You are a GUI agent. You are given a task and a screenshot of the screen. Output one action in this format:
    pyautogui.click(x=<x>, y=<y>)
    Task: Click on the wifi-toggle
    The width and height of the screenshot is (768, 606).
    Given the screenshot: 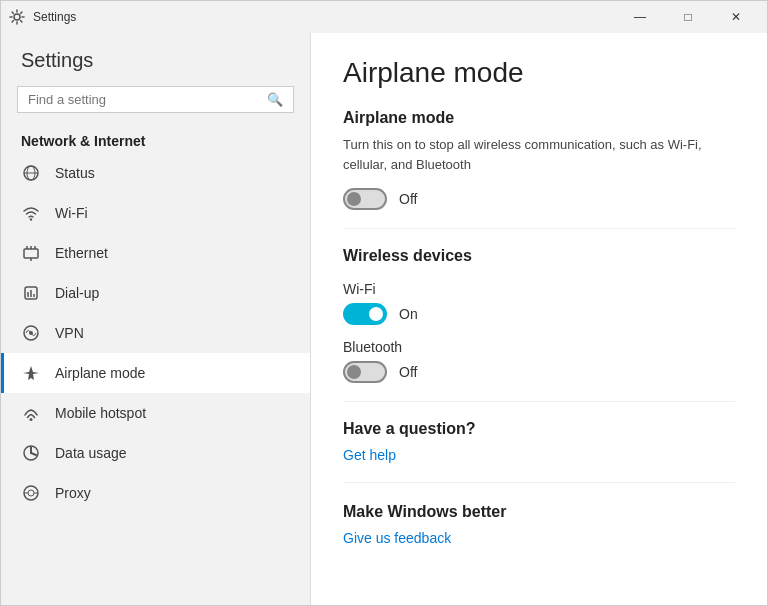 What is the action you would take?
    pyautogui.click(x=365, y=314)
    